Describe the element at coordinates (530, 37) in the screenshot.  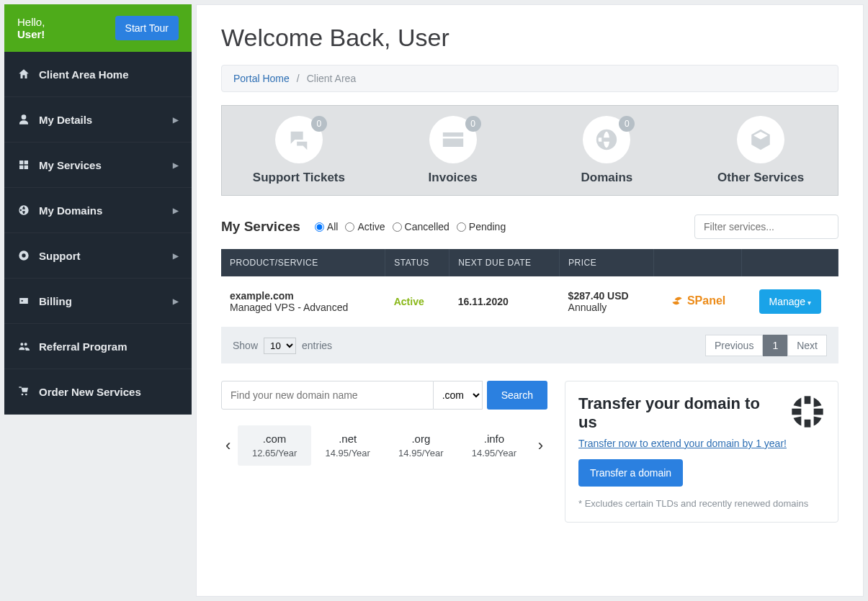
I see `page-title: Welcome Back, User` at that location.